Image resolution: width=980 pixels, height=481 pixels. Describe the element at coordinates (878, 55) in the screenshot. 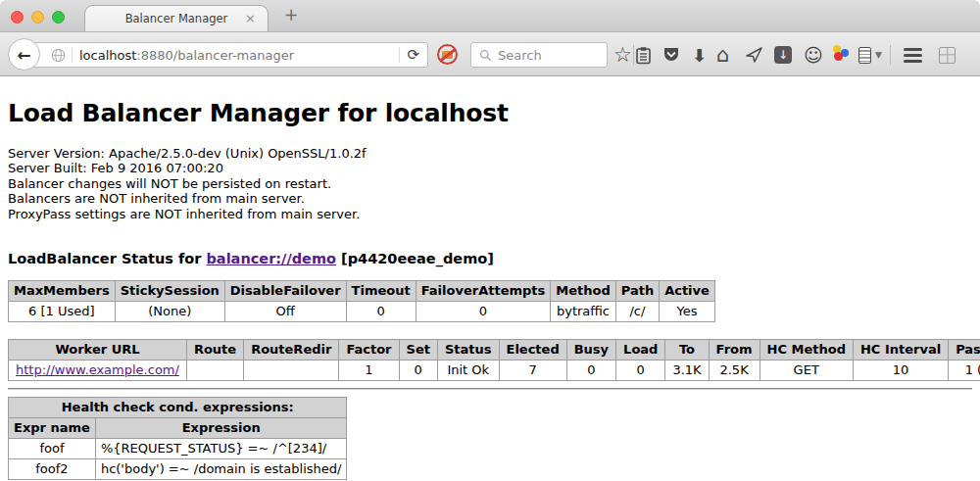

I see `chevron-down-icon: ▼` at that location.